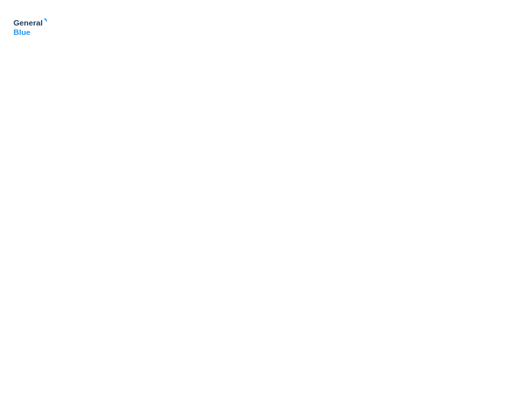 Image resolution: width=532 pixels, height=411 pixels. What do you see at coordinates (266, 27) in the screenshot?
I see `header: General Blue` at bounding box center [266, 27].